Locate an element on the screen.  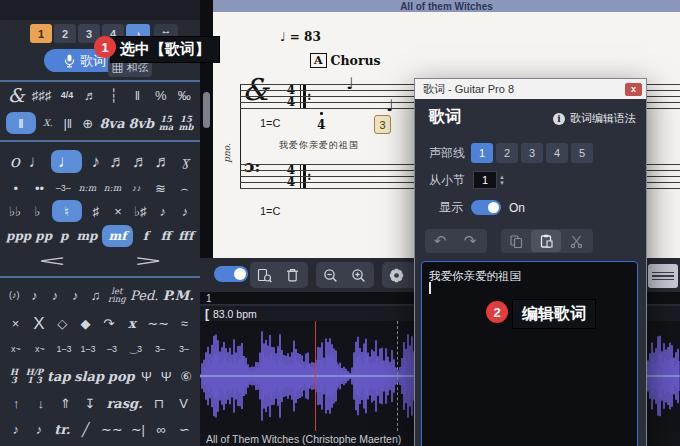
spinner-value: 1 is located at coordinates (485, 180).